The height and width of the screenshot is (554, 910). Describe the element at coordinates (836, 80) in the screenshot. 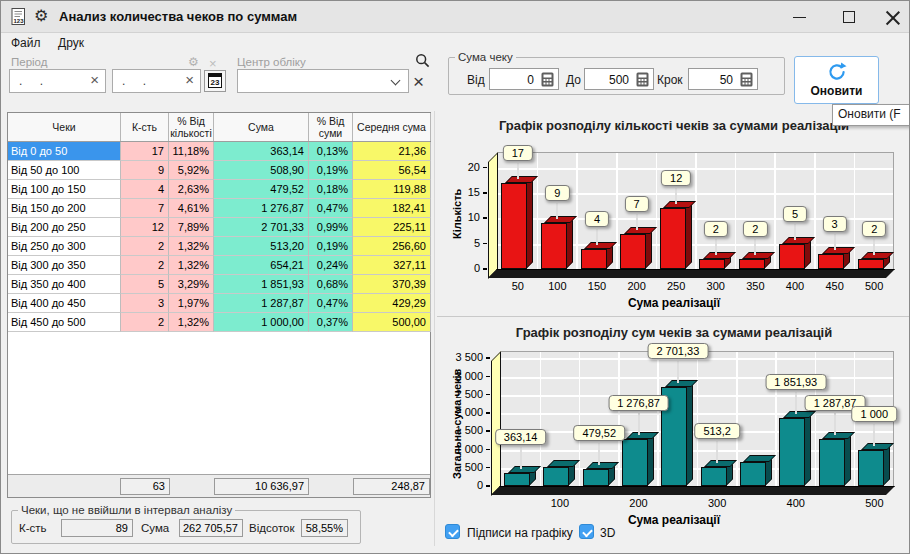

I see `refresh-button: Оновити` at that location.